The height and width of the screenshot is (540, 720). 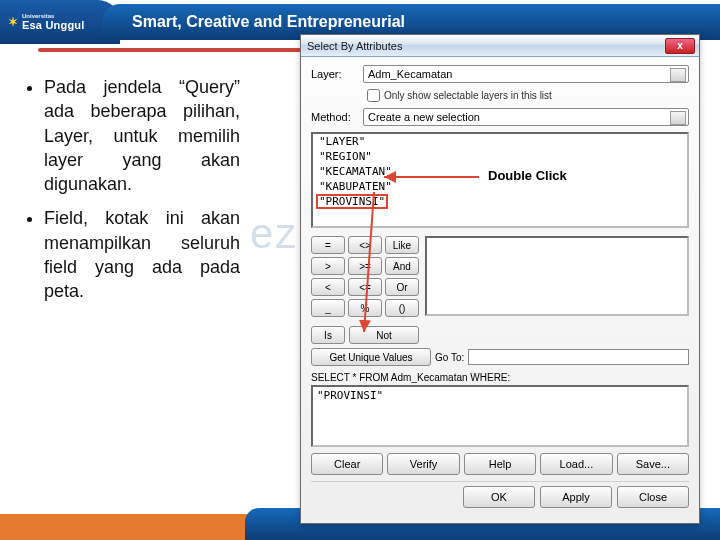 I want to click on field-item: "LAYER", so click(x=500, y=142).